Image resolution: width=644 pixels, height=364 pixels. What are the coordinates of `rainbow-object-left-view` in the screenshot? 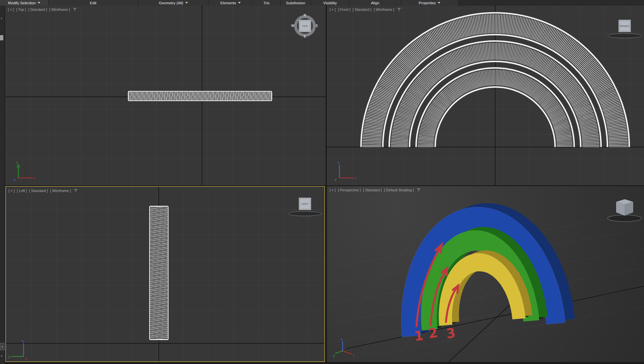 It's located at (159, 273).